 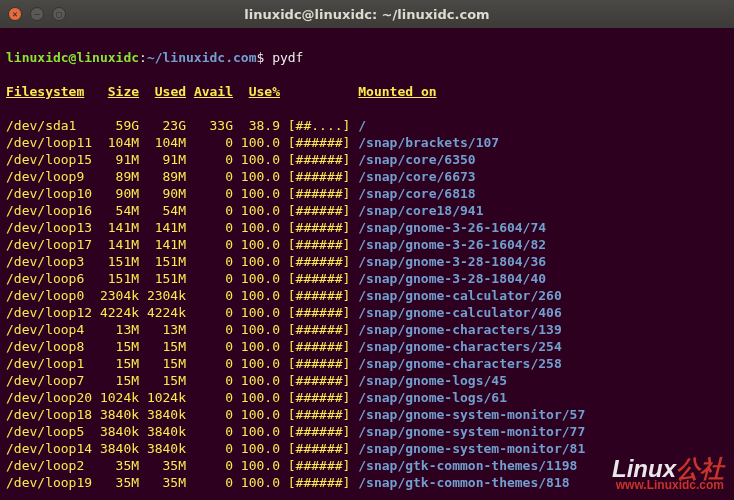 I want to click on cell-size: 35M, so click(x=120, y=466).